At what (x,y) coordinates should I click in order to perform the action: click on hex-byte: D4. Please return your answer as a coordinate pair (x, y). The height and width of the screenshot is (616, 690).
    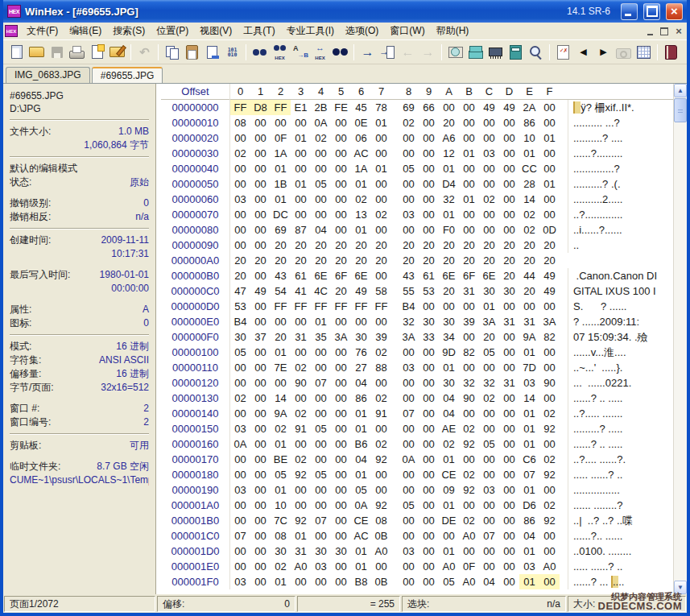
    Looking at the image, I should click on (449, 184).